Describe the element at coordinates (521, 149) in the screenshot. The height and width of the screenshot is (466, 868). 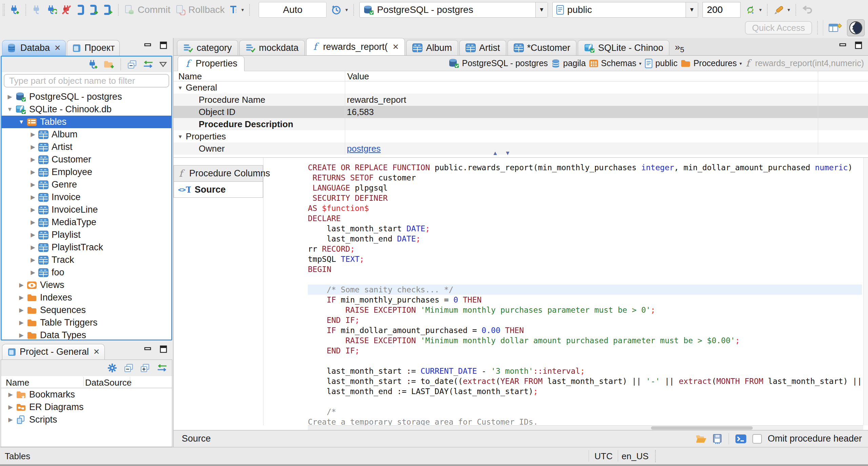
I see `grid-row-owner: Ownerpostgres` at that location.